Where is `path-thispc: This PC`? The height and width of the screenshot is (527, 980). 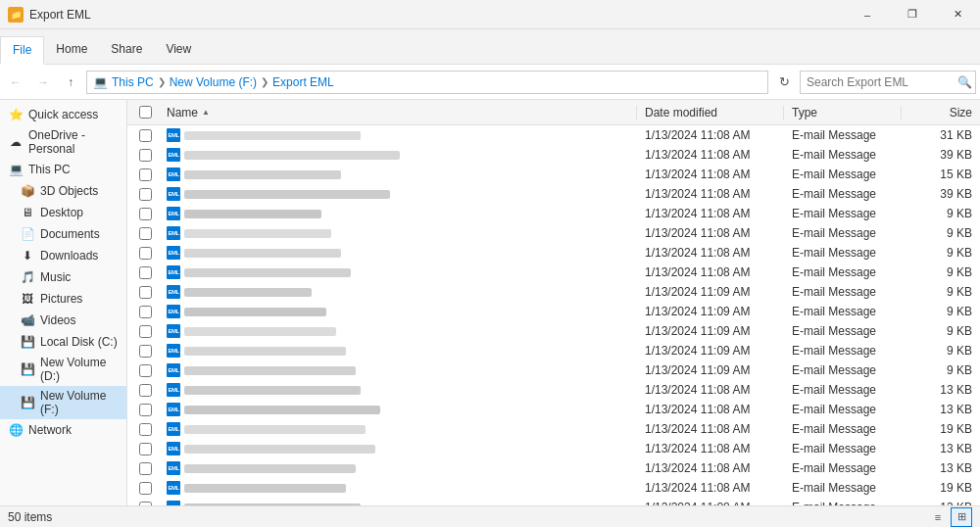
path-thispc: This PC is located at coordinates (133, 82).